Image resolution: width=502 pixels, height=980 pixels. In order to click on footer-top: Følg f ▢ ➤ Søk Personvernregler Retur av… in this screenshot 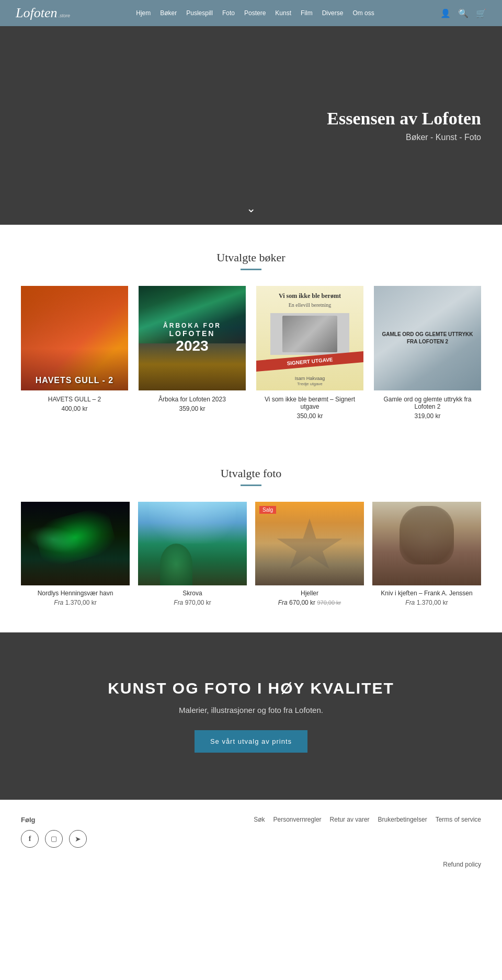, I will do `click(251, 832)`.